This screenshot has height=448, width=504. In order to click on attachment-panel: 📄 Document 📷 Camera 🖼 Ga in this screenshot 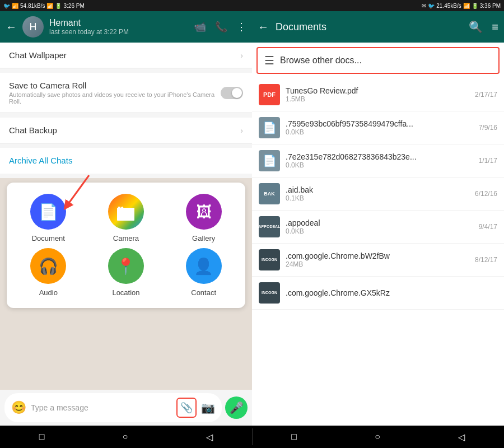, I will do `click(126, 245)`.